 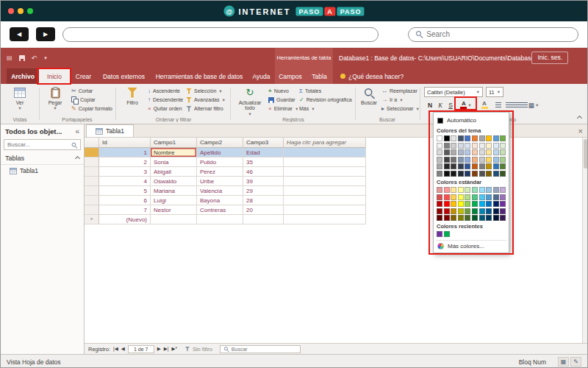 I want to click on undo-icon: ↶, so click(x=35, y=58).